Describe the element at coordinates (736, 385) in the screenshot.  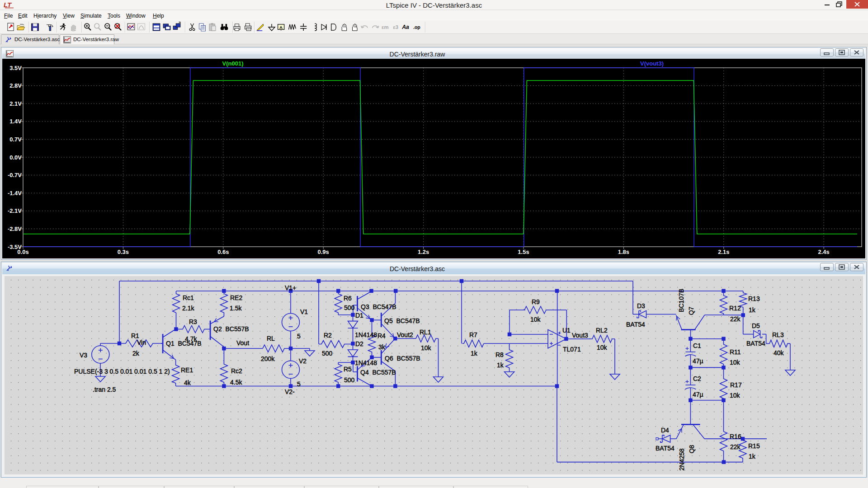
I see `svg-text: R17` at that location.